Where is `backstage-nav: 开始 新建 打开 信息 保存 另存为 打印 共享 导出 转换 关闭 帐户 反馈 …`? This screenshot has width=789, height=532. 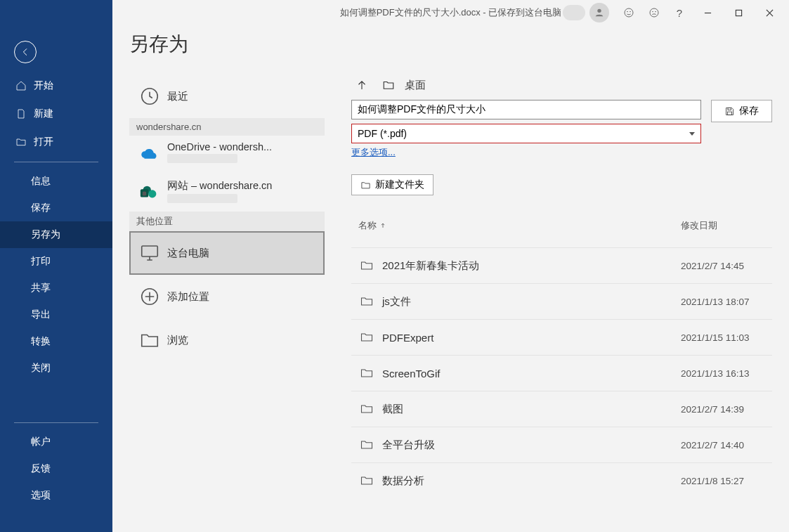 backstage-nav: 开始 新建 打开 信息 保存 另存为 打印 共享 导出 转换 关闭 帐户 反馈 … is located at coordinates (56, 266).